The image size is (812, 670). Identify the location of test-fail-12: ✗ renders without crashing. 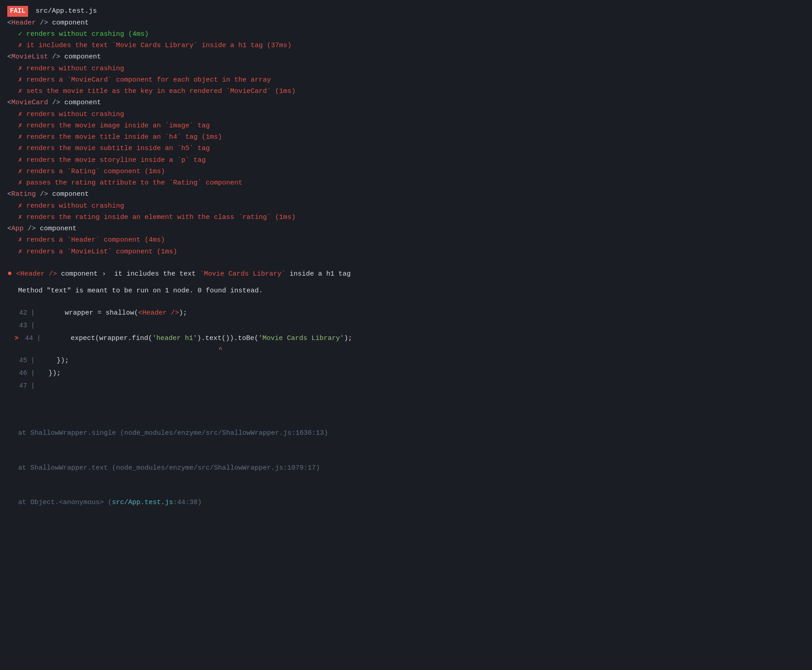
(406, 206).